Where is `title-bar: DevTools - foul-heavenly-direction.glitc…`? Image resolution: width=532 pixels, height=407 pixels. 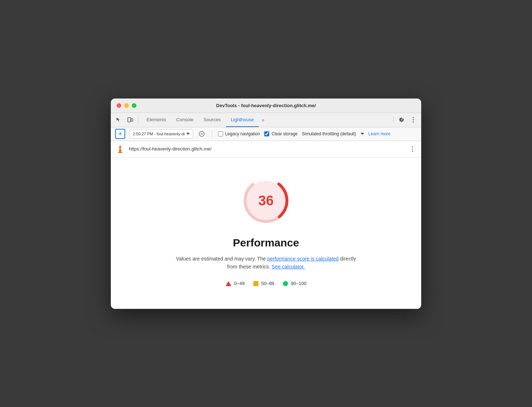
title-bar: DevTools - foul-heavenly-direction.glitc… is located at coordinates (266, 106).